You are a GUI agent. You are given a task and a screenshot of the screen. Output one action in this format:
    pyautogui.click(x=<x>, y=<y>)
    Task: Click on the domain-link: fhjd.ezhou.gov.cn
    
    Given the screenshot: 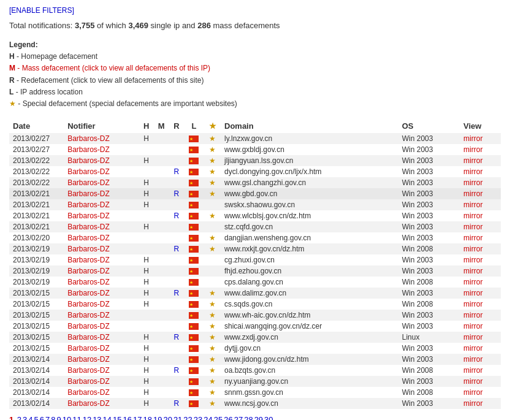 What is the action you would take?
    pyautogui.click(x=253, y=271)
    